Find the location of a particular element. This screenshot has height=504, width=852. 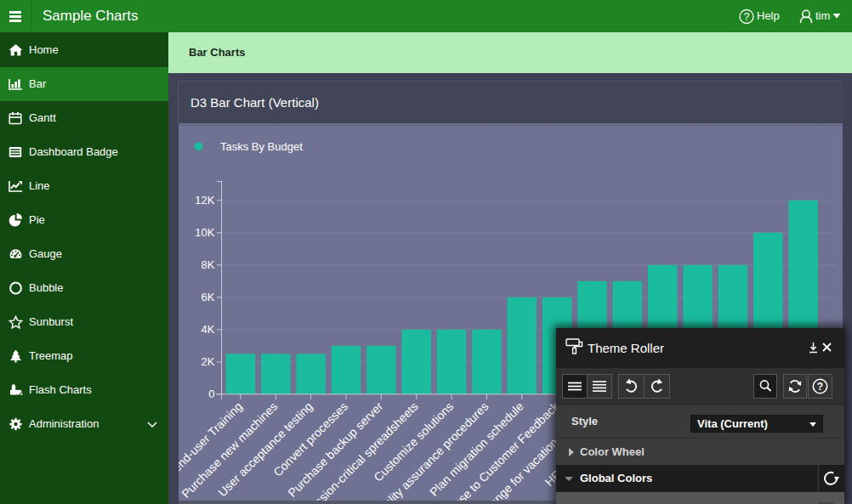

svg-text: 12K is located at coordinates (204, 201).